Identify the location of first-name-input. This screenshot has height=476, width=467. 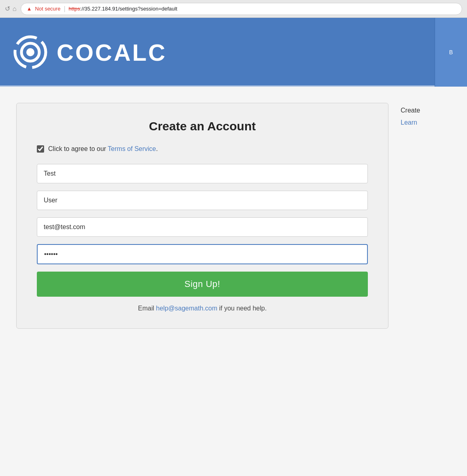
(202, 174).